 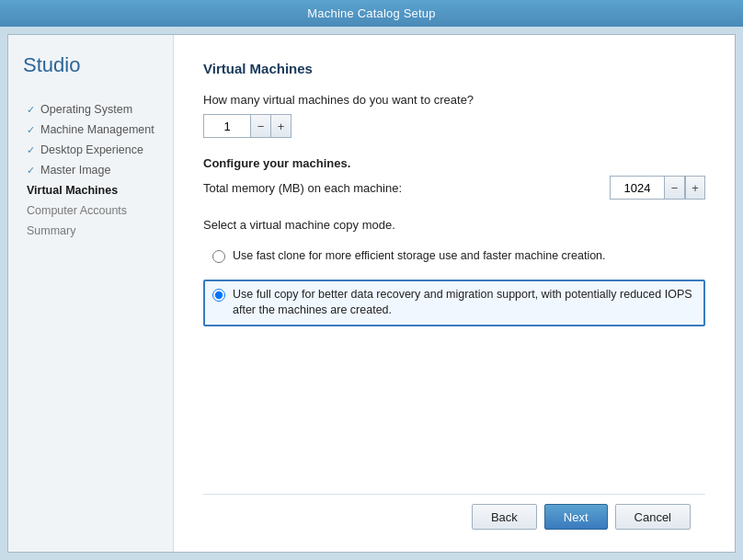 What do you see at coordinates (31, 131) in the screenshot?
I see `check-icon-mm: ✓` at bounding box center [31, 131].